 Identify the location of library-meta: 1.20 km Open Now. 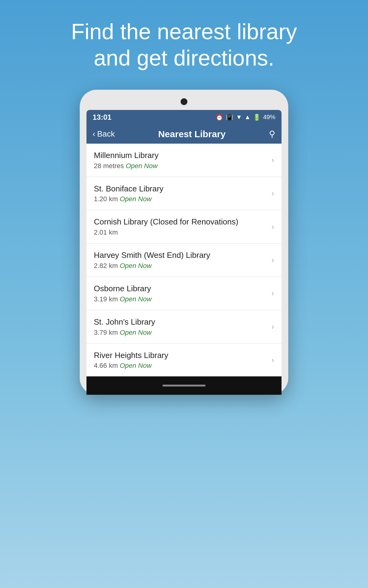
(181, 199).